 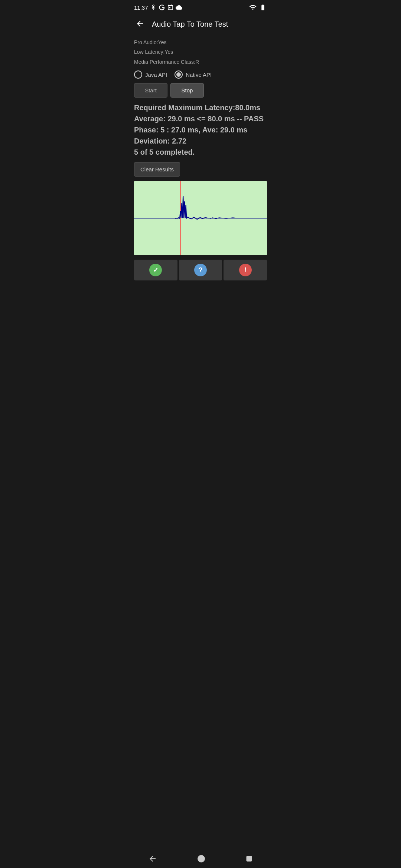 I want to click on action-buttons: ✓ ? !, so click(x=200, y=270).